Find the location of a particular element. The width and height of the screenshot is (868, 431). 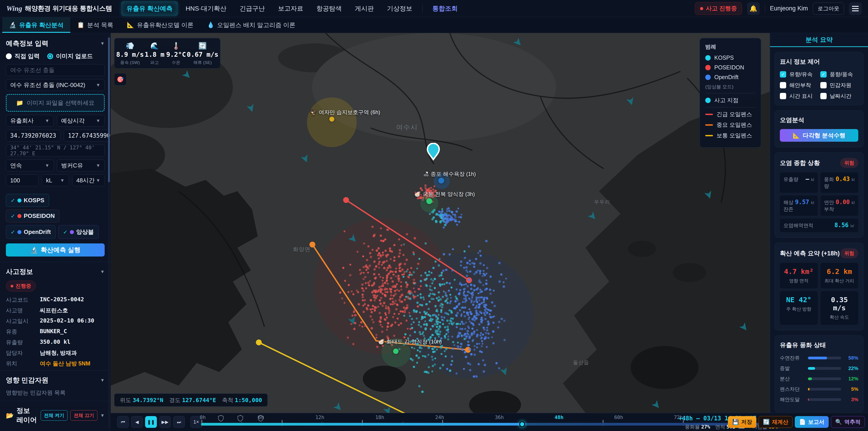

incident-dot-icon is located at coordinates (708, 100).